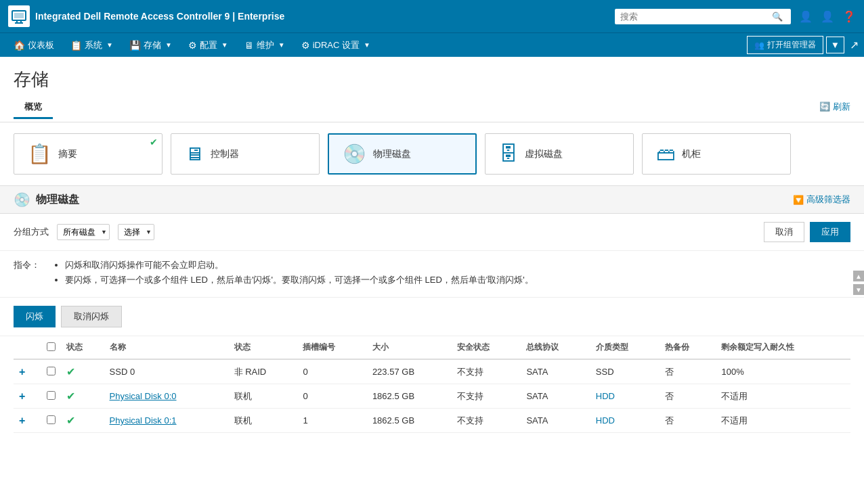 This screenshot has width=864, height=504. Describe the element at coordinates (22, 200) in the screenshot. I see `section-disk-icon: 💿` at that location.